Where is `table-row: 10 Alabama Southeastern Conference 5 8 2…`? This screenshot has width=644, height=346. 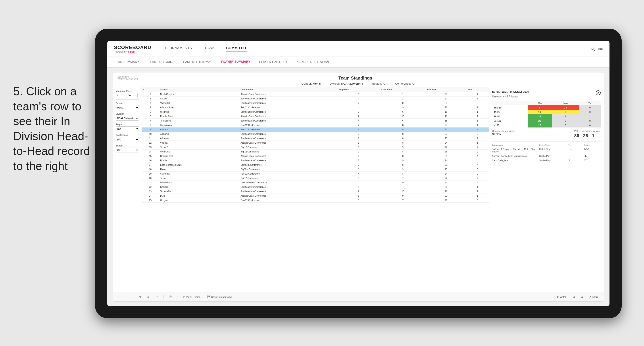
table-row: 10 Alabama Southeastern Conference 5 8 2… is located at coordinates (315, 134).